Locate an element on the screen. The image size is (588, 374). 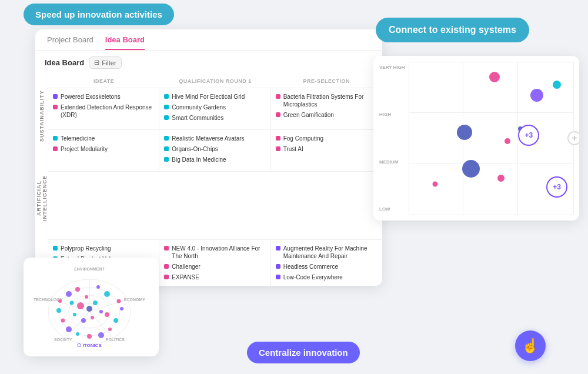
scatter-area: +3 +3 + is located at coordinates (491, 138).